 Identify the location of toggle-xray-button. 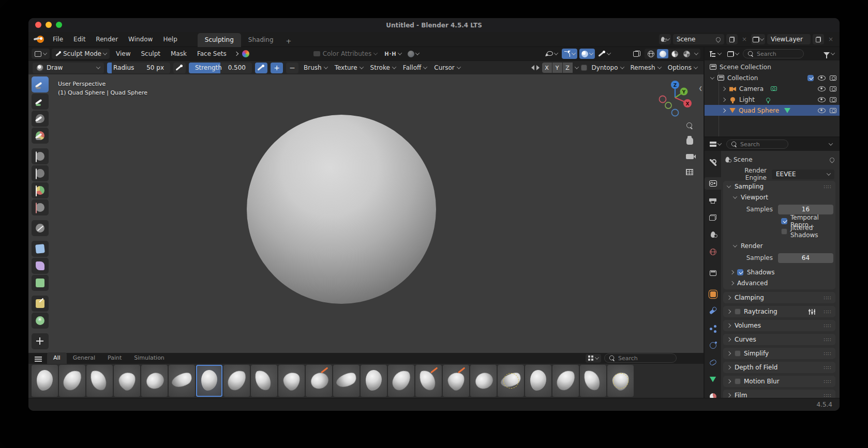
(637, 54).